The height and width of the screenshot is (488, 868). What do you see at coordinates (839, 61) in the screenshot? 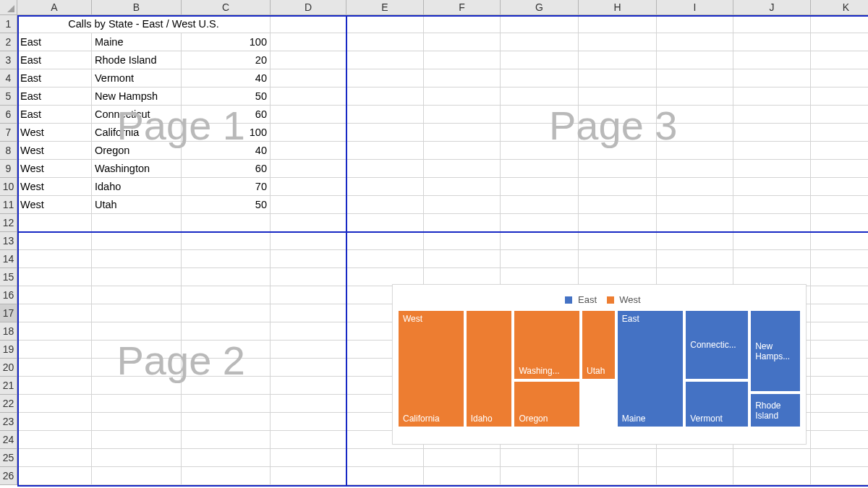
I see `cell-K3` at bounding box center [839, 61].